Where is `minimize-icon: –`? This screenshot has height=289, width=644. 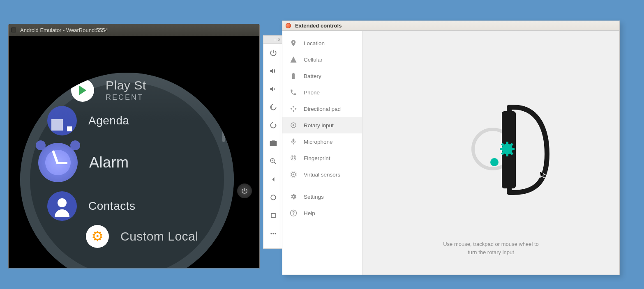 minimize-icon: – is located at coordinates (275, 39).